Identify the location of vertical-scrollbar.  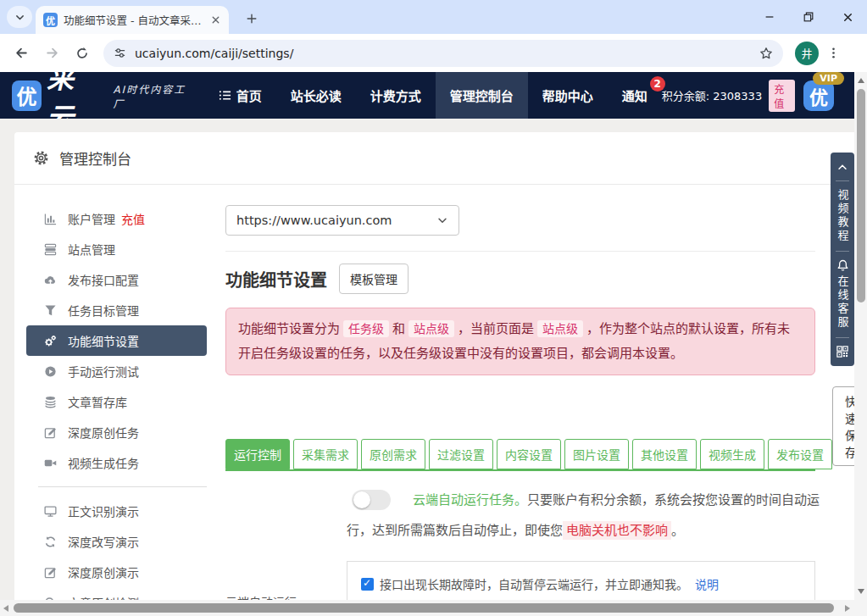
(861, 336).